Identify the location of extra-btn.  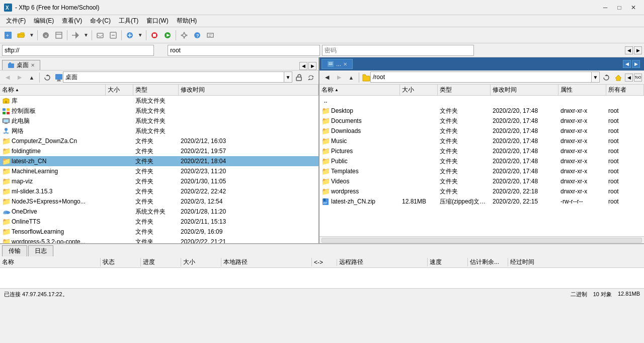
(210, 35).